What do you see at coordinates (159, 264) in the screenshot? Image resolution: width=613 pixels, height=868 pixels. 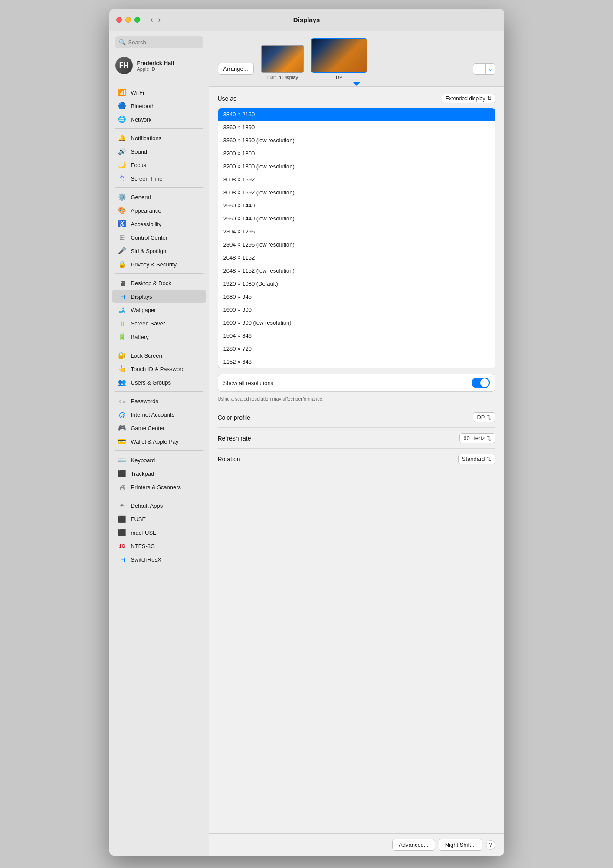 I see `sidebar-item-privacy: 🔒 Privacy & Security` at bounding box center [159, 264].